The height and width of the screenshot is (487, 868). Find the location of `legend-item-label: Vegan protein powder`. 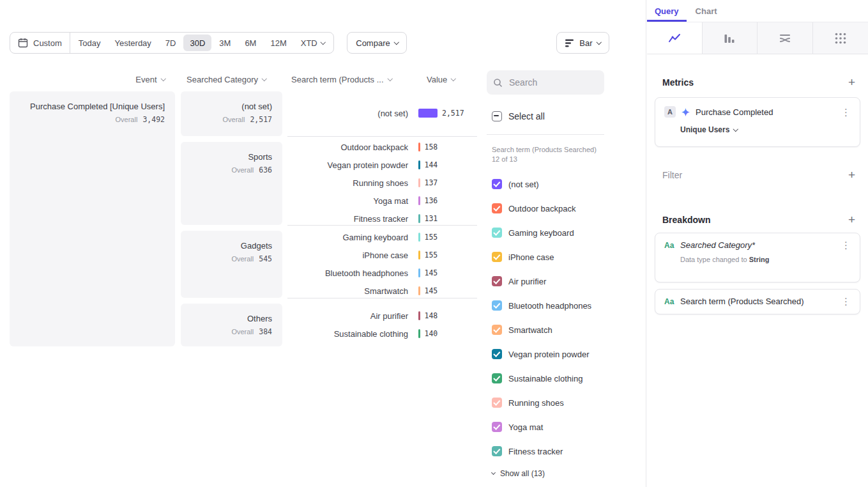

legend-item-label: Vegan protein powder is located at coordinates (549, 354).